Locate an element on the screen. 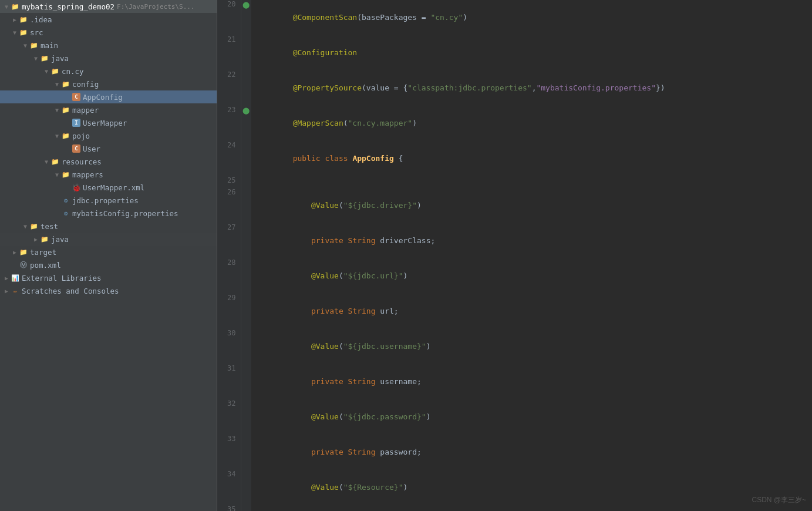 The height and width of the screenshot is (511, 812). pojo-arrow is located at coordinates (57, 136).